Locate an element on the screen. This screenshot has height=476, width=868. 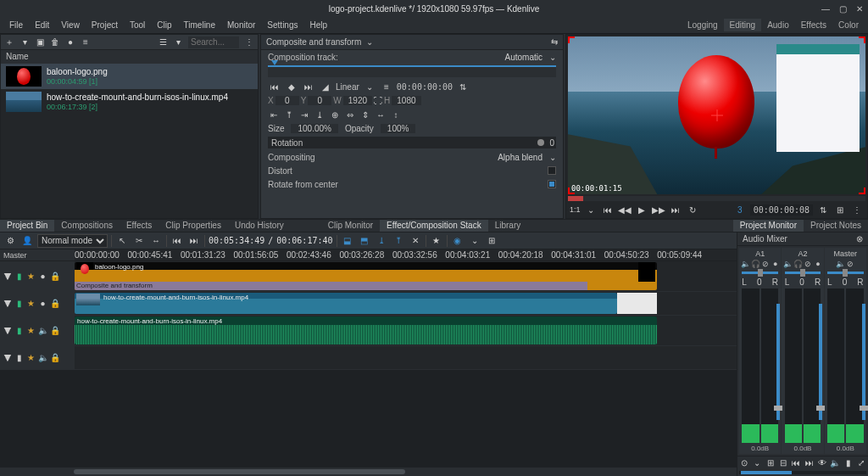
timeline-scrollbar is located at coordinates (368, 472).